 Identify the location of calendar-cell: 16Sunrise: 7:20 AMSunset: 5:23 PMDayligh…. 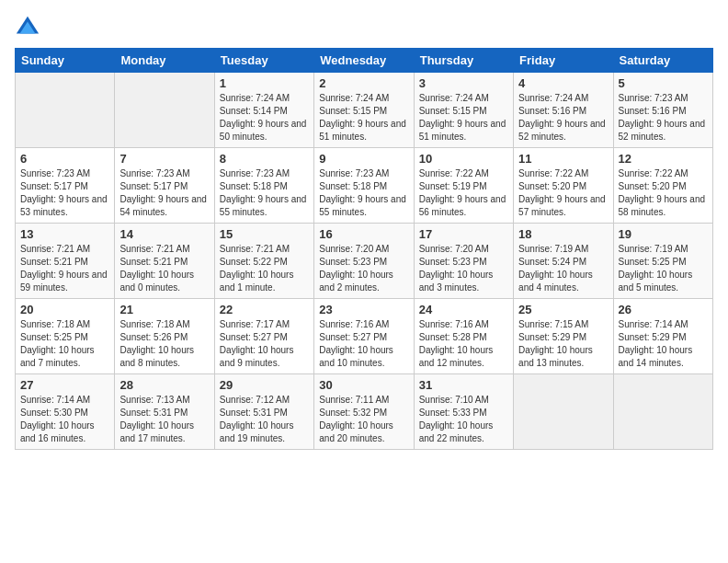
(364, 261).